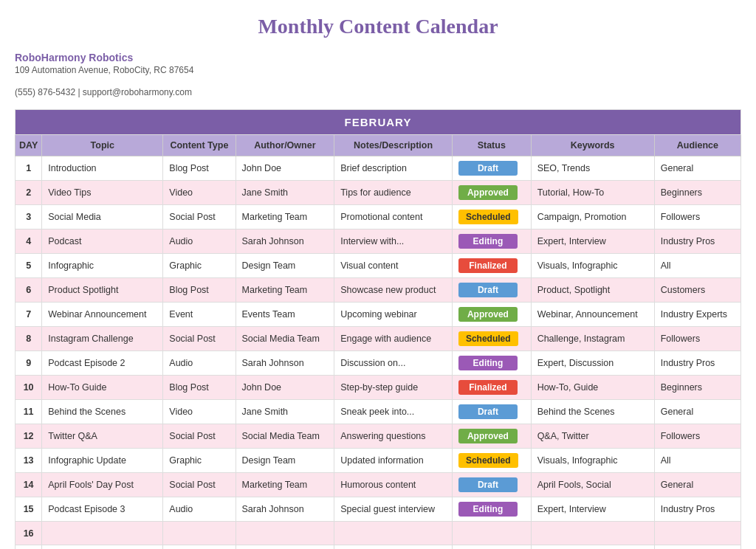  What do you see at coordinates (103, 266) in the screenshot?
I see `topic-cell: Infographic` at bounding box center [103, 266].